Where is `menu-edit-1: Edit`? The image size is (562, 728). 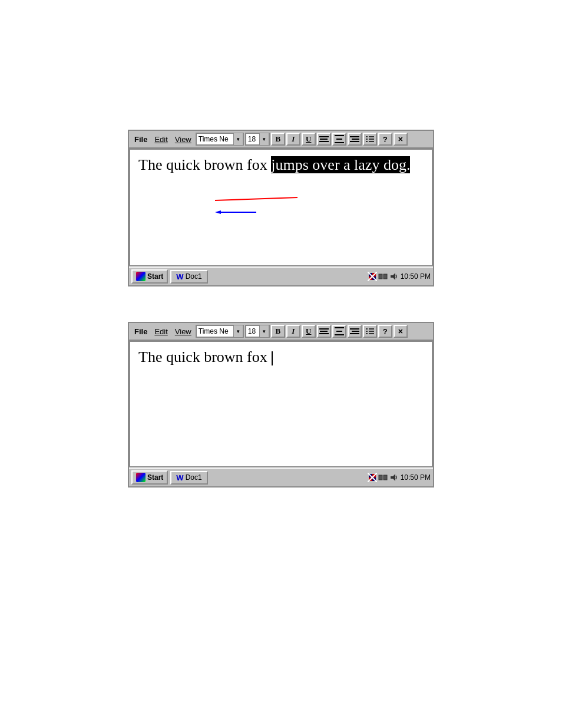
menu-edit-1: Edit is located at coordinates (161, 139).